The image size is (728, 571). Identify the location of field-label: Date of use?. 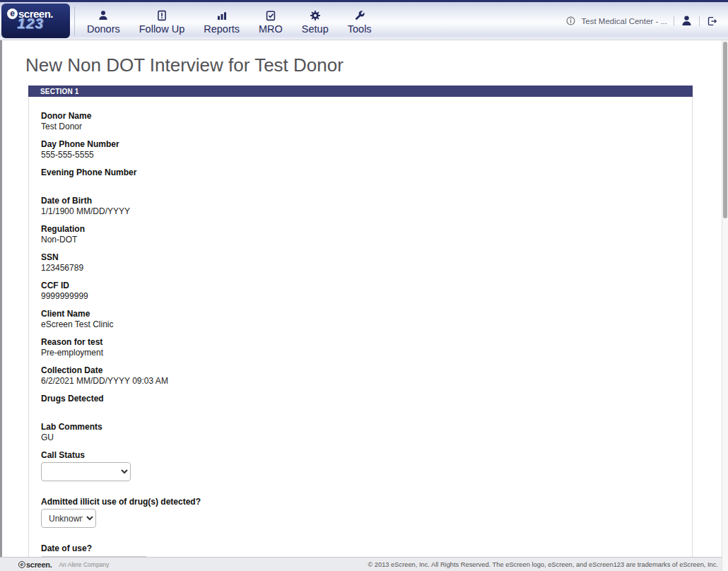
(366, 548).